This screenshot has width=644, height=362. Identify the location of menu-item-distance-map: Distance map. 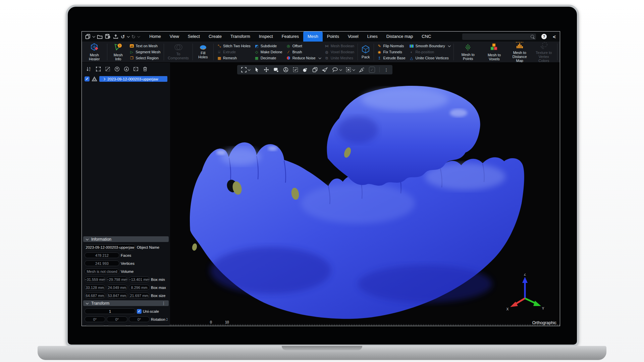
(400, 37).